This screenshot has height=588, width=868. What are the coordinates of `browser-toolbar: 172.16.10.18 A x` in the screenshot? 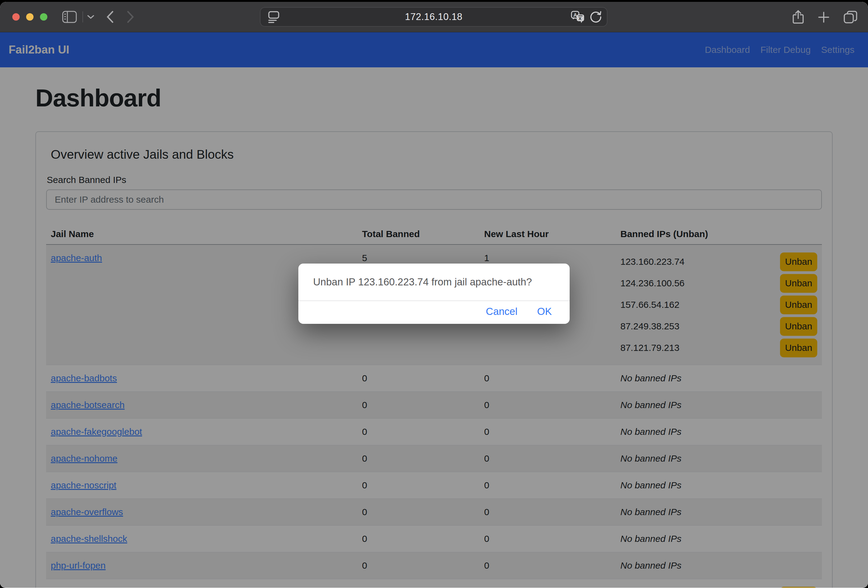 It's located at (434, 17).